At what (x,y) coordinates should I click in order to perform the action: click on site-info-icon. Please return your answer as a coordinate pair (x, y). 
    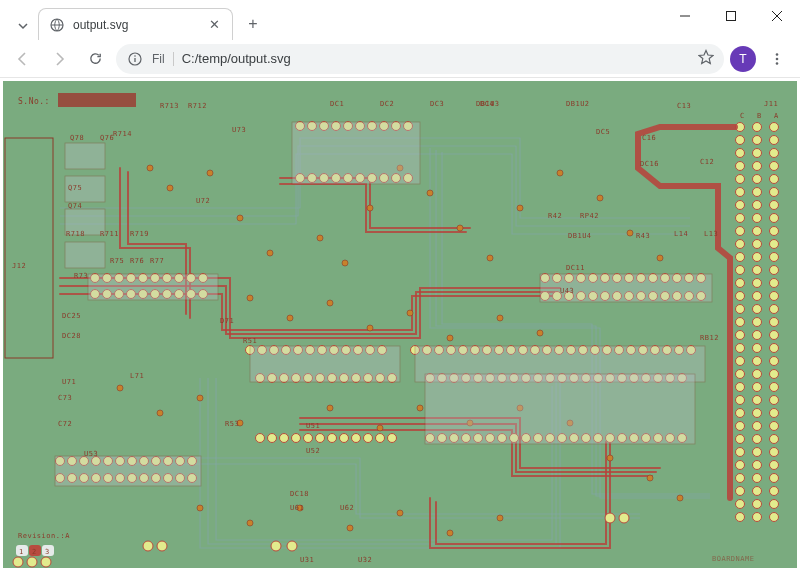
    Looking at the image, I should click on (135, 59).